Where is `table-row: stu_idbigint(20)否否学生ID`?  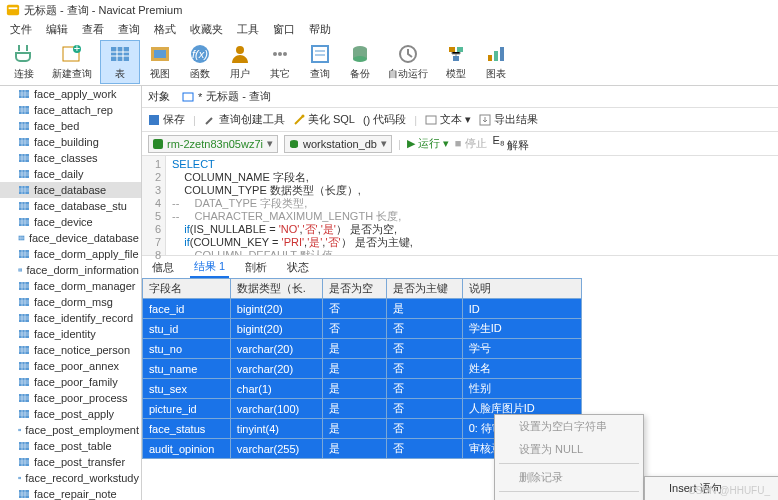
table-row: stu_idbigint(20)否否学生ID is located at coordinates (362, 329).